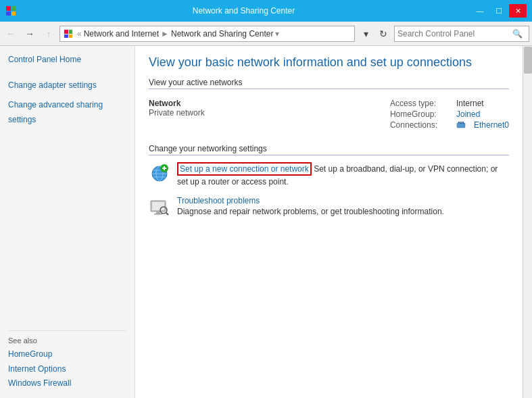 The width and height of the screenshot is (532, 398). Describe the element at coordinates (470, 103) in the screenshot. I see `access-type-value: Internet` at that location.